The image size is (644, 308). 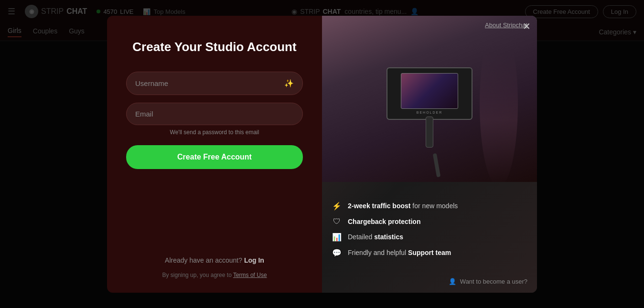 I want to click on feature-chargeback-text: Chargeback protection, so click(x=384, y=222).